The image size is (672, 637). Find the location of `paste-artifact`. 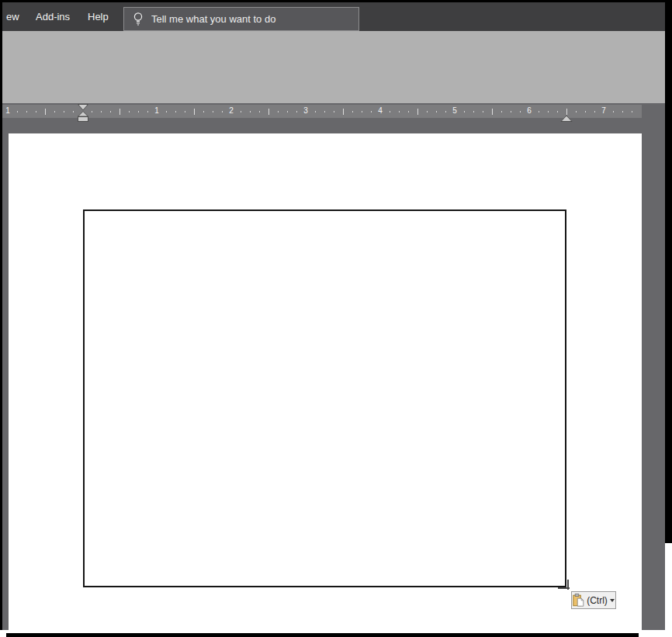

paste-artifact is located at coordinates (563, 588).